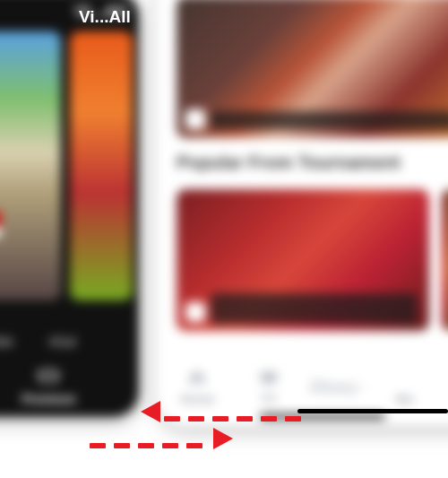 The image size is (448, 478). What do you see at coordinates (323, 416) in the screenshot?
I see `home-indicator` at bounding box center [323, 416].